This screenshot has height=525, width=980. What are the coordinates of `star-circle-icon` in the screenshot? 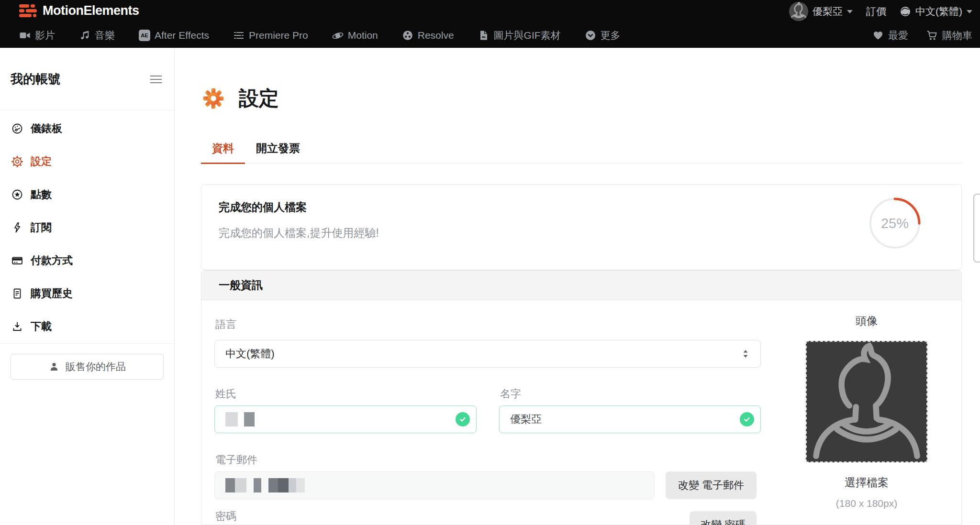 It's located at (17, 195).